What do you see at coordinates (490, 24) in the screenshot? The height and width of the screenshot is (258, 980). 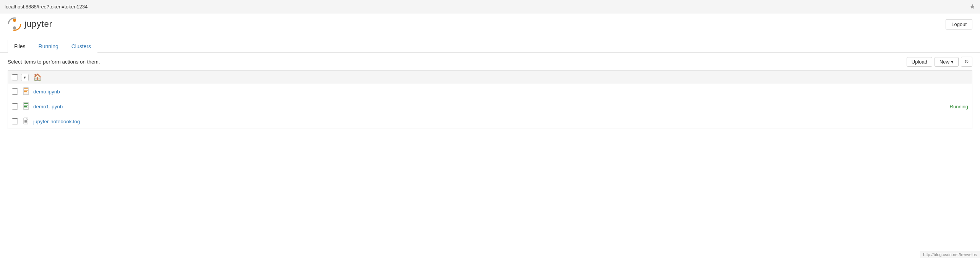 I see `header: jupyter Logout` at bounding box center [490, 24].